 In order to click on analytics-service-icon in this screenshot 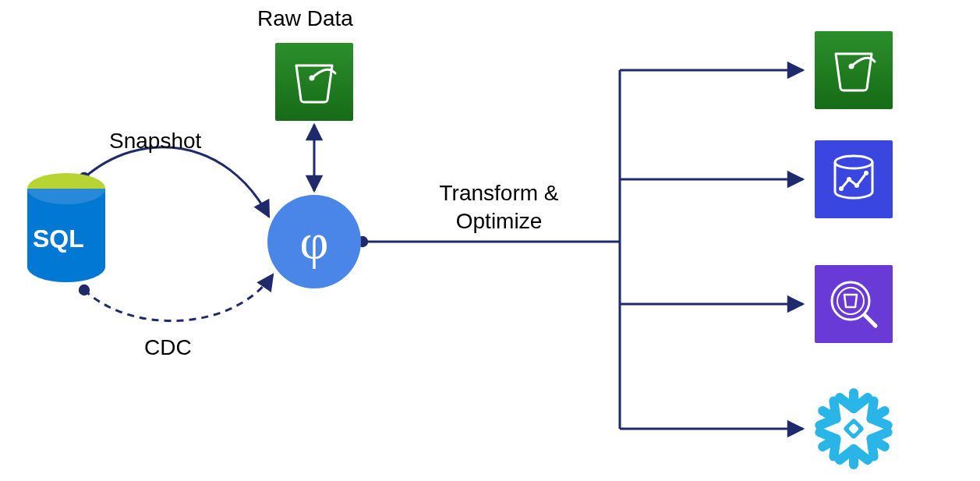, I will do `click(854, 179)`.